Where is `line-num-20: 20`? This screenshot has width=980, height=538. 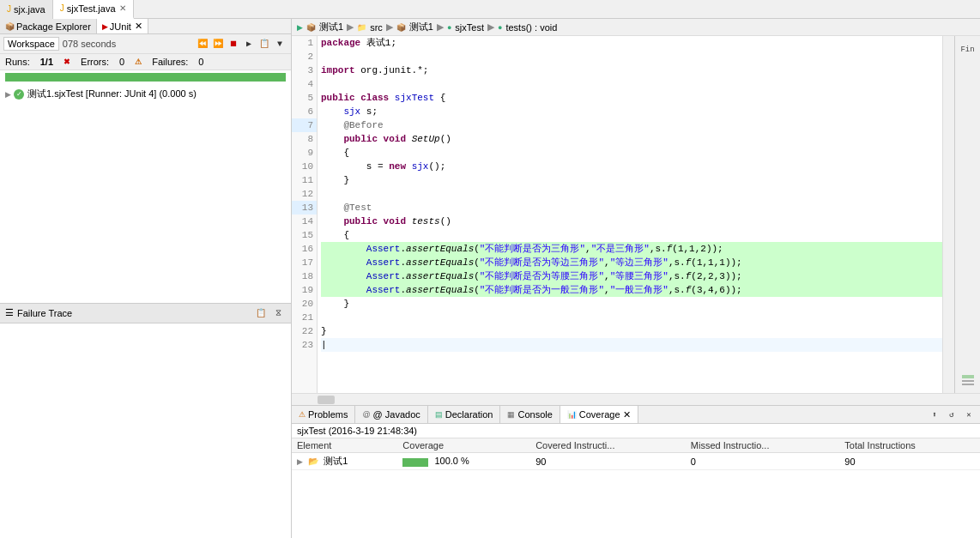 line-num-20: 20 is located at coordinates (304, 304).